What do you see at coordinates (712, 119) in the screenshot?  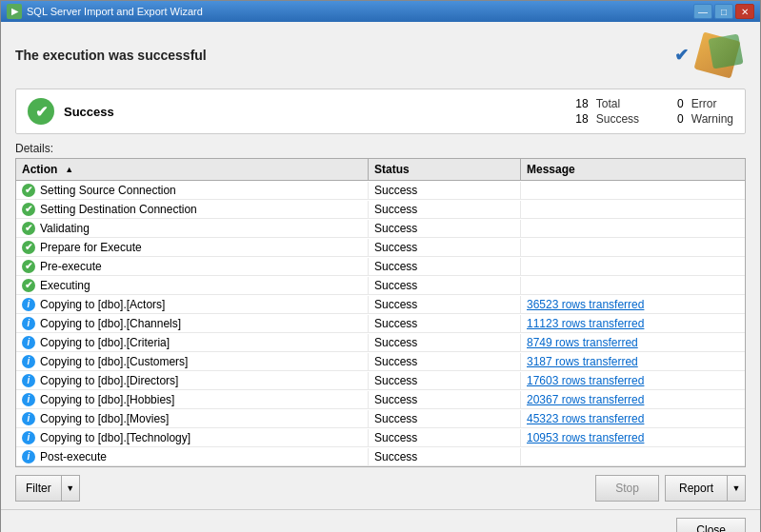 I see `warning-label: Warning` at bounding box center [712, 119].